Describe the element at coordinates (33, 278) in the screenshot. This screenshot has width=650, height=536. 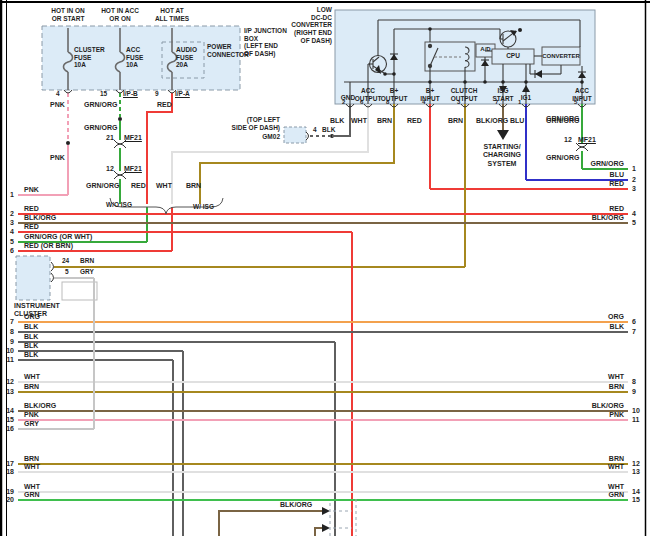
I see `instrument-cluster-box` at that location.